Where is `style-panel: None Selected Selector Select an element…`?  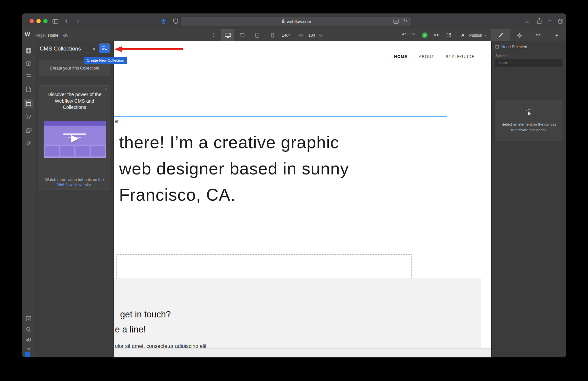 style-panel: None Selected Selector Select an element… is located at coordinates (529, 199).